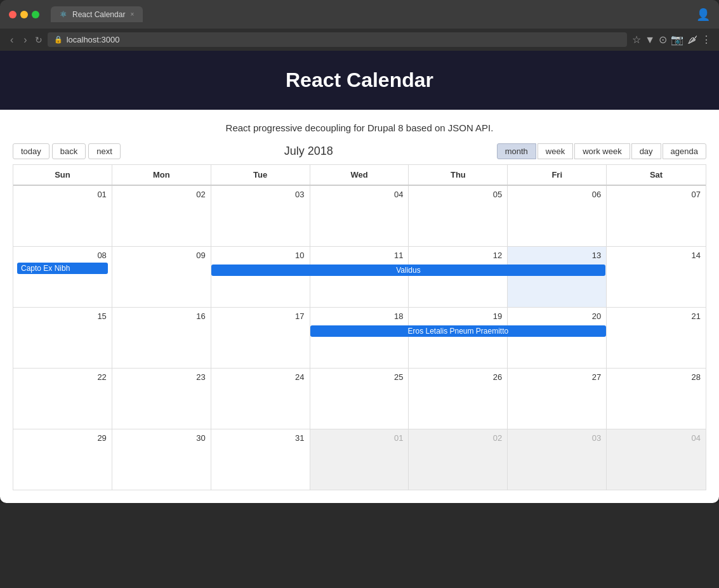 This screenshot has height=588, width=719. What do you see at coordinates (656, 216) in the screenshot?
I see `day-jul-07: 07` at bounding box center [656, 216].